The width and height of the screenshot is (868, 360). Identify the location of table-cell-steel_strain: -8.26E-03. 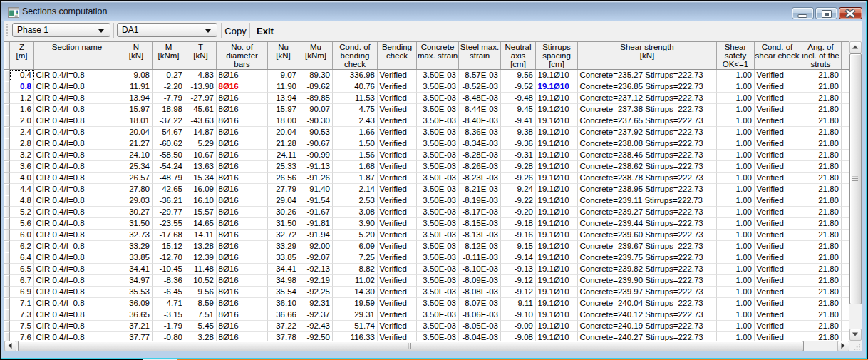
(480, 167).